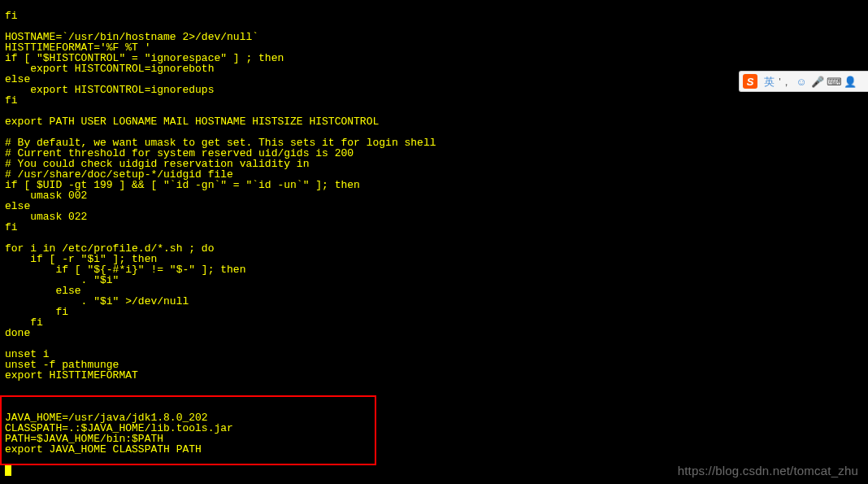  Describe the element at coordinates (801, 81) in the screenshot. I see `ime-emoji-button: ☺` at that location.